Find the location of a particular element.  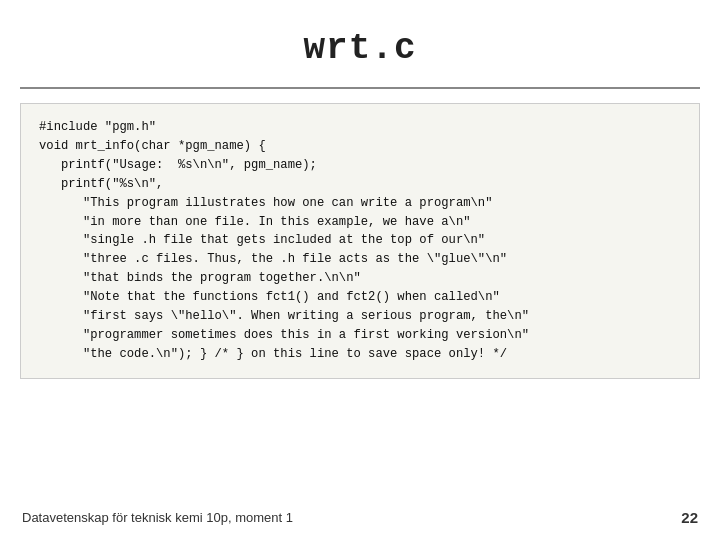

code-line-1: #include "pgm.h" is located at coordinates (360, 128).